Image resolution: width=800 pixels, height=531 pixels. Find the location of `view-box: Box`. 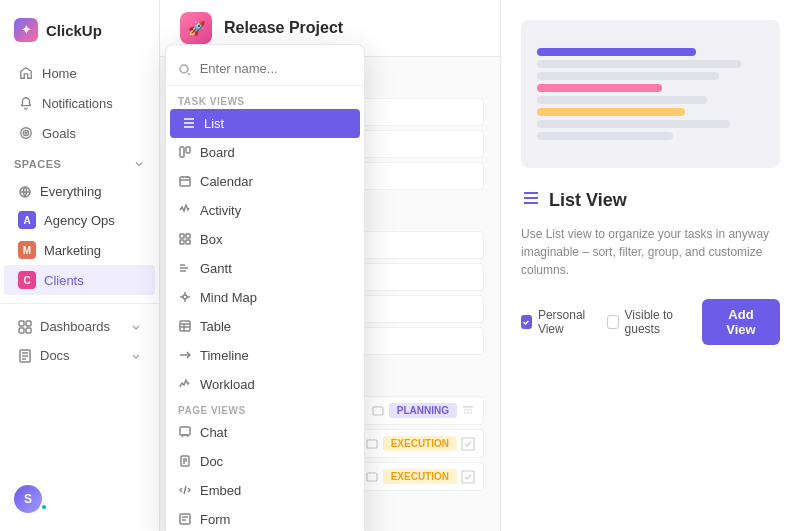

view-box: Box is located at coordinates (265, 240).